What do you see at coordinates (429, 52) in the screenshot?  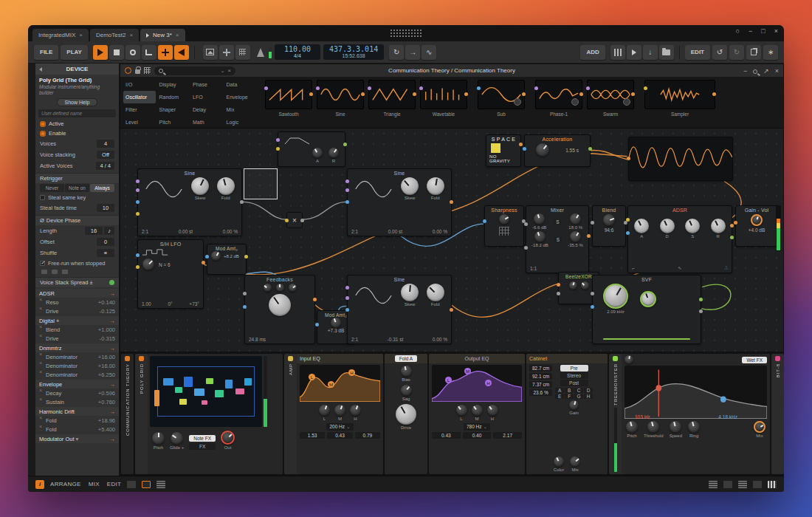 I see `automation-write-button: ∿` at bounding box center [429, 52].